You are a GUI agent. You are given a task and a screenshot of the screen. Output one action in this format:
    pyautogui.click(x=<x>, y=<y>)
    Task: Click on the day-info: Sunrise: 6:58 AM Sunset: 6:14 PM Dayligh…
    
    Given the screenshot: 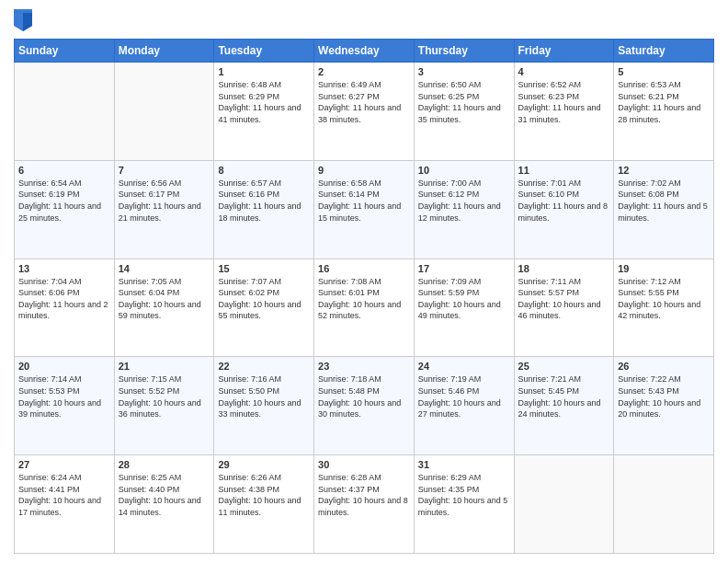 What is the action you would take?
    pyautogui.click(x=364, y=201)
    